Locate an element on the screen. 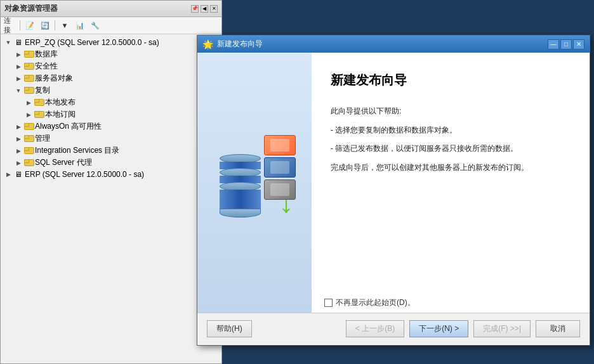 The image size is (594, 364). folder-alwayson-icon is located at coordinates (29, 127).